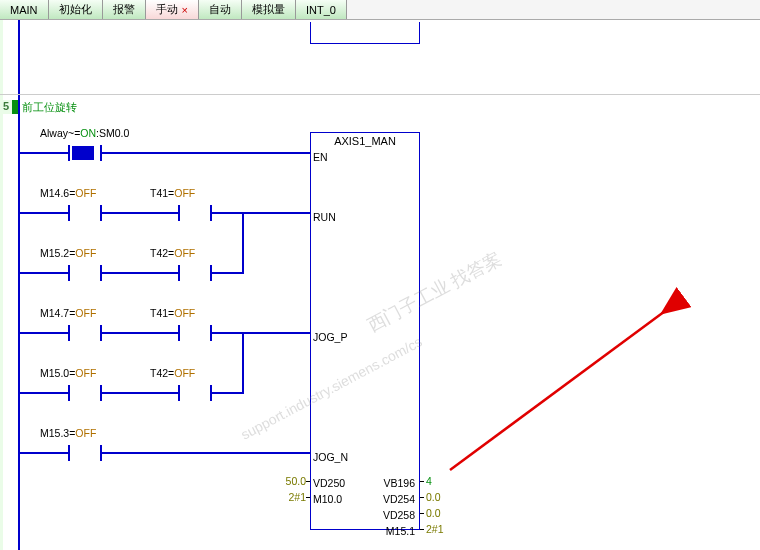 The image size is (760, 550). What do you see at coordinates (15, 107) in the screenshot?
I see `network-bar` at bounding box center [15, 107].